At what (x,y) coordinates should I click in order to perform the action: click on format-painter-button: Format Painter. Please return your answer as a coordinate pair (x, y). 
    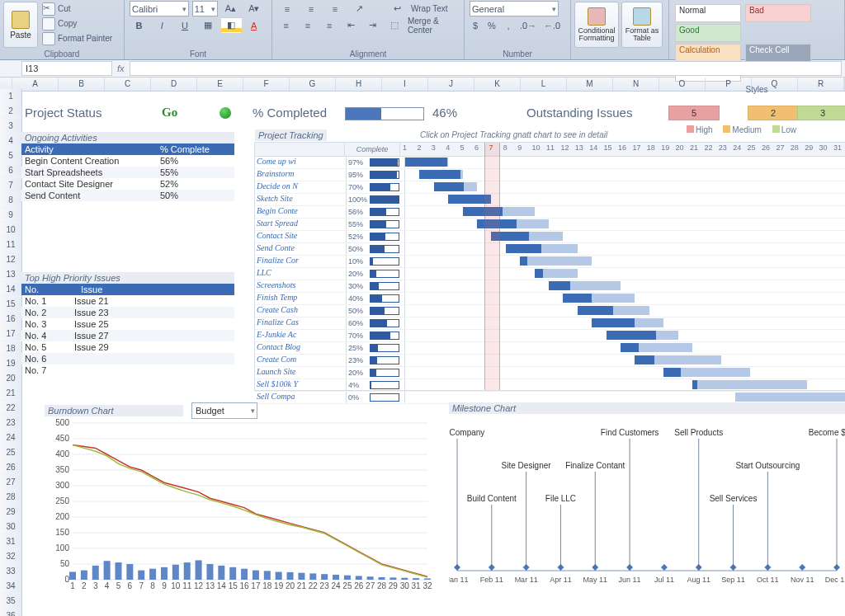
    Looking at the image, I should click on (78, 38).